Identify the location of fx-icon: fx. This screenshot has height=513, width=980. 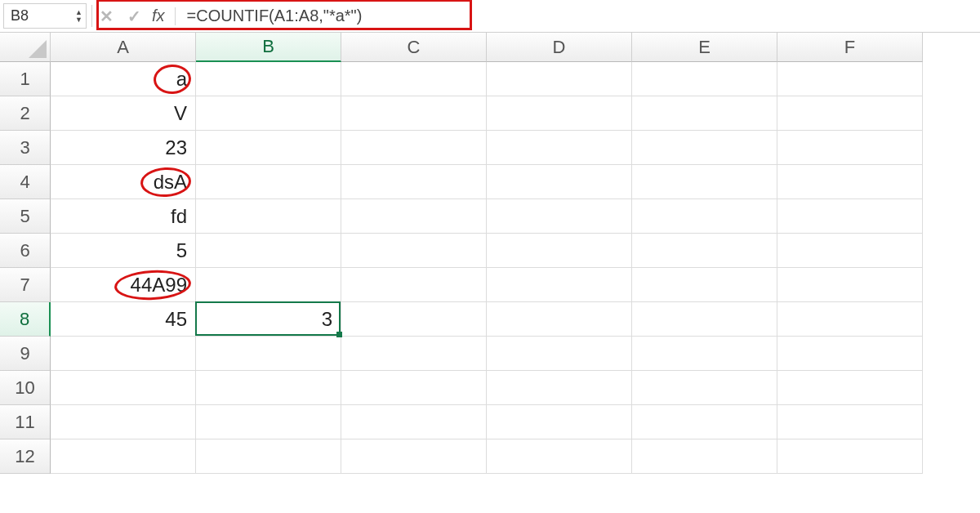
(158, 16).